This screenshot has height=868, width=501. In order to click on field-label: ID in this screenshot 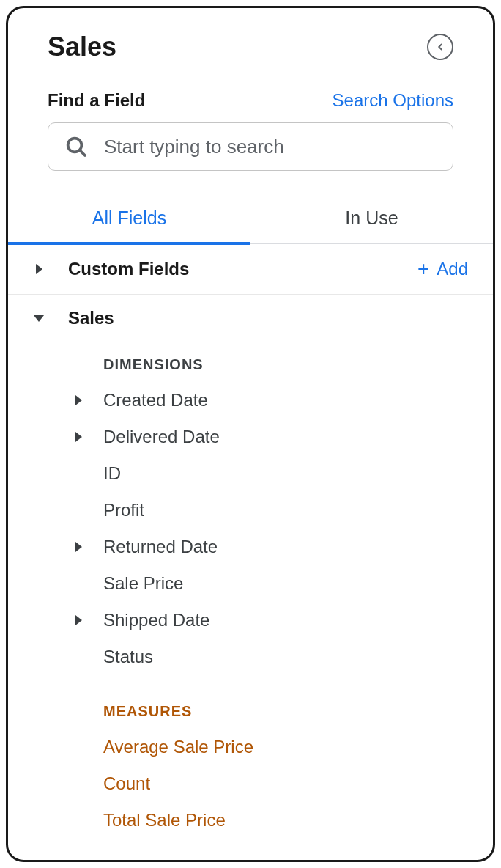, I will do `click(112, 474)`.